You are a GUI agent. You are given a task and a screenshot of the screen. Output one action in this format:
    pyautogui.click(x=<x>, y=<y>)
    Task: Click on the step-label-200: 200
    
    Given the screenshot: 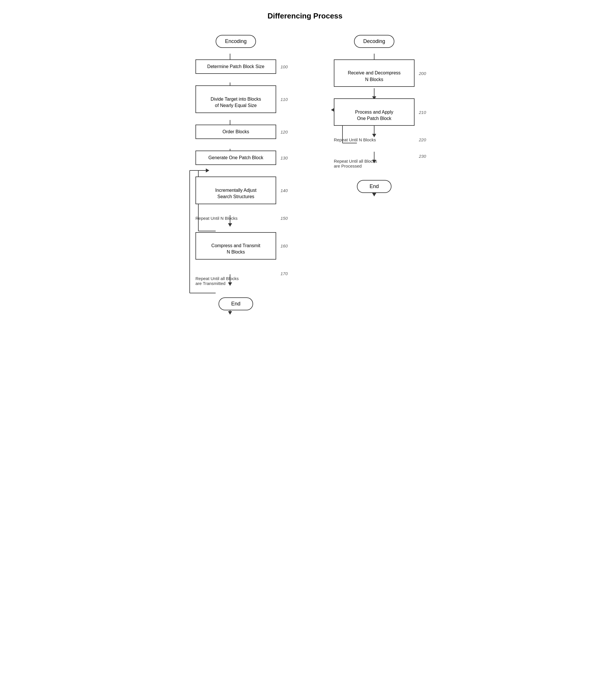 What is the action you would take?
    pyautogui.click(x=423, y=73)
    